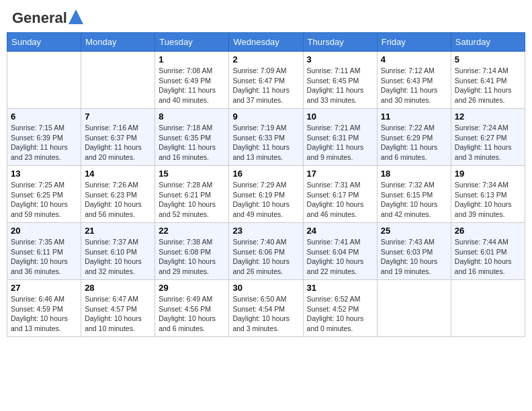  Describe the element at coordinates (118, 257) in the screenshot. I see `day-info: Sunrise: 7:37 AM Sunset: 6:10 PM Dayligh…` at that location.